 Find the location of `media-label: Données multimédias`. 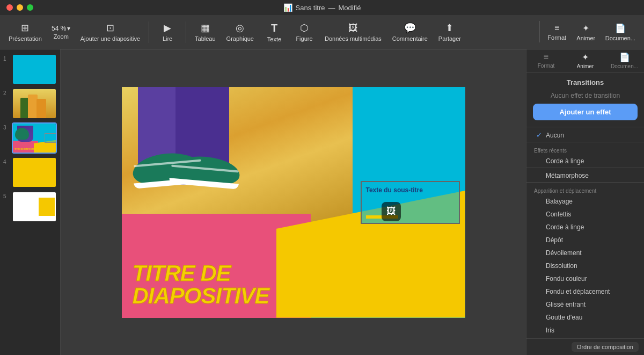

media-label: Données multimédias is located at coordinates (353, 39).